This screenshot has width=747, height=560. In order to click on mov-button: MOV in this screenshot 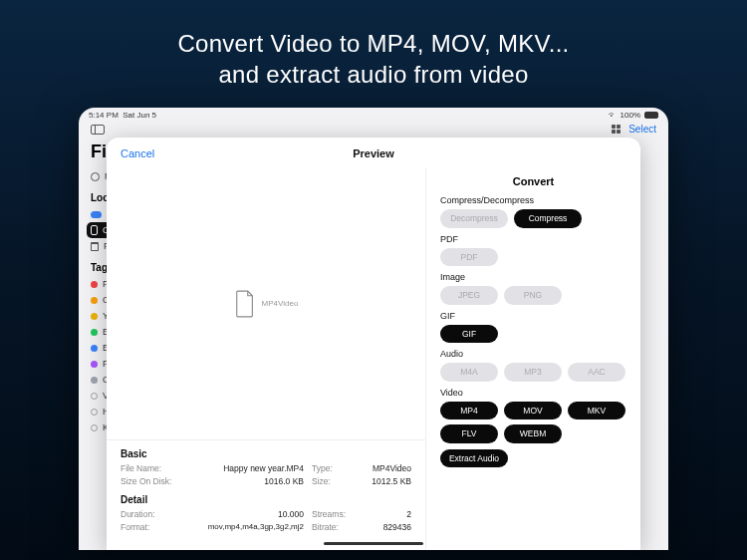, I will do `click(533, 411)`.